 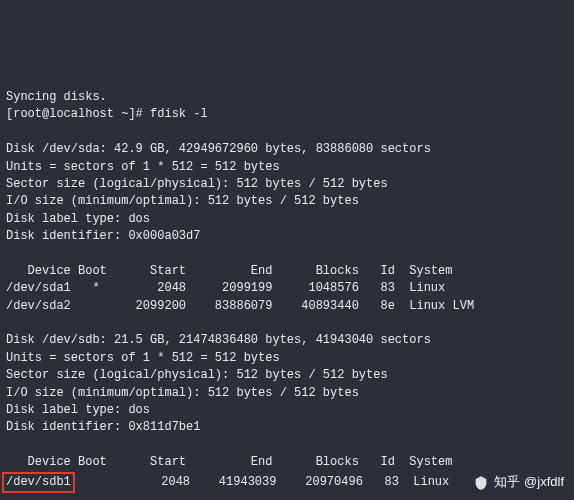 What do you see at coordinates (182, 393) in the screenshot?
I see `sdb-io-size: I/O size (minimum/optimal): 512 bytes / …` at bounding box center [182, 393].